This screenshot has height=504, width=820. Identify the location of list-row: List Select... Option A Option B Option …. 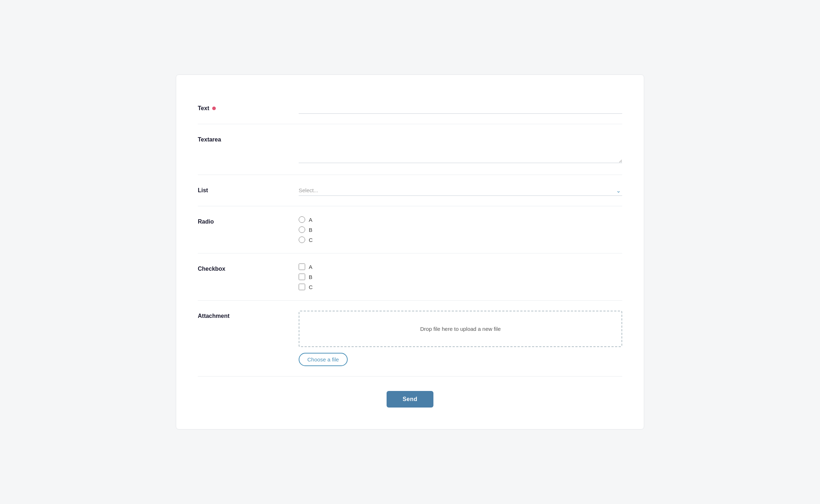
(410, 191).